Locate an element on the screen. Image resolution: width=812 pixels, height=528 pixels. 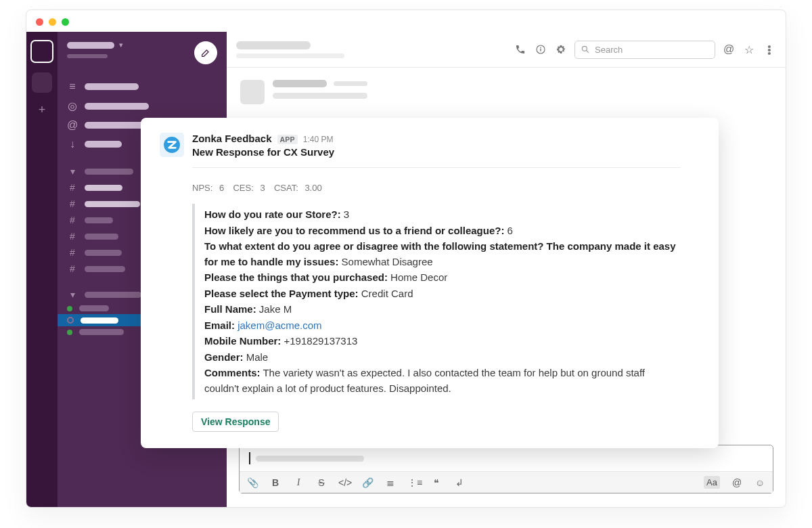
composer-placeholder is located at coordinates (310, 459).